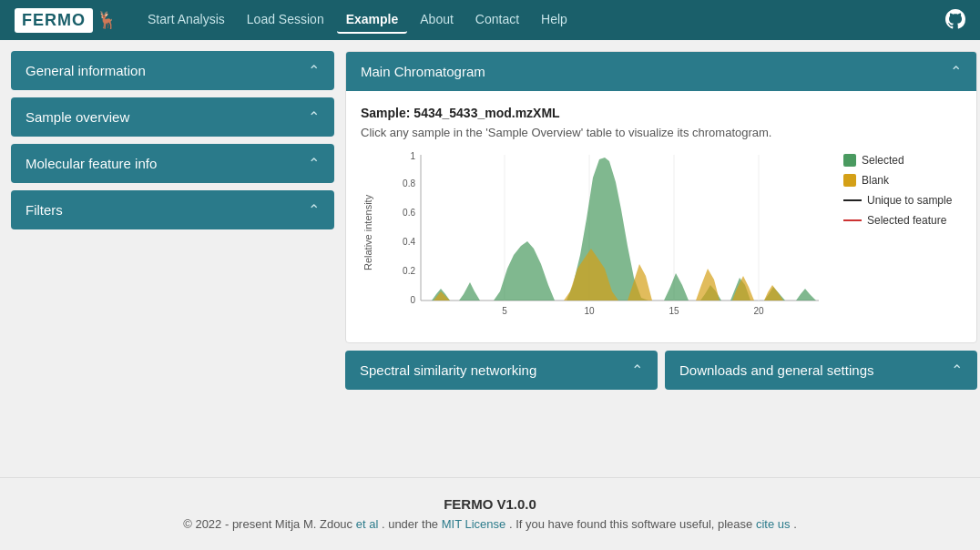 The height and width of the screenshot is (550, 980). I want to click on svg-text: 20, so click(759, 311).